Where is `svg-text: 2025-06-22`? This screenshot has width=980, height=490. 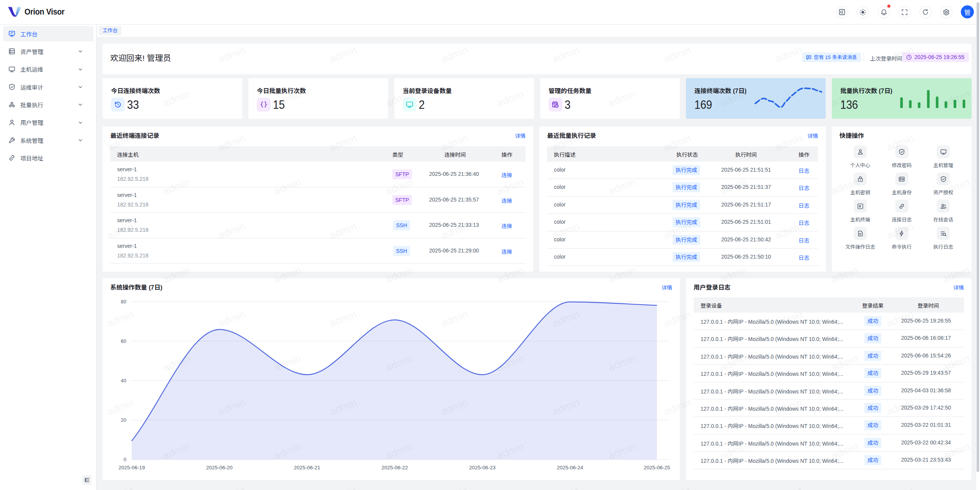 svg-text: 2025-06-22 is located at coordinates (394, 467).